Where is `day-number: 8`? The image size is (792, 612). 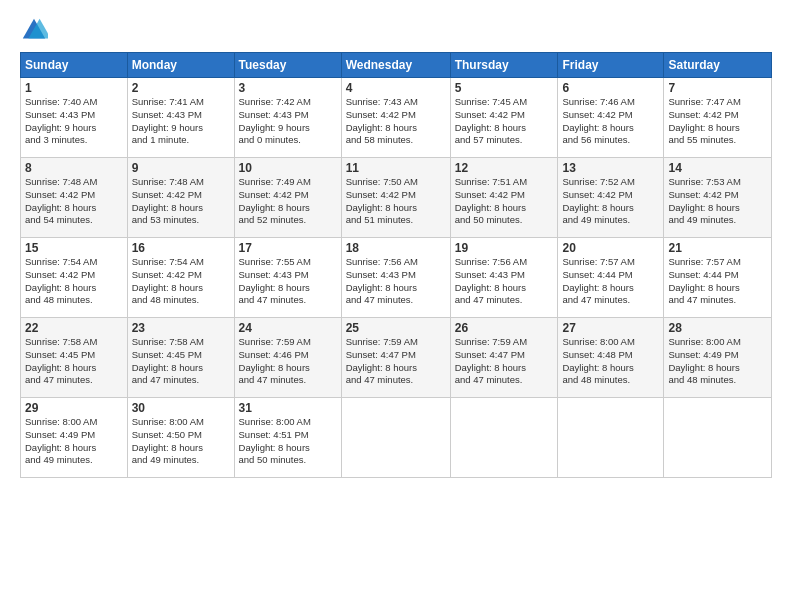 day-number: 8 is located at coordinates (74, 168).